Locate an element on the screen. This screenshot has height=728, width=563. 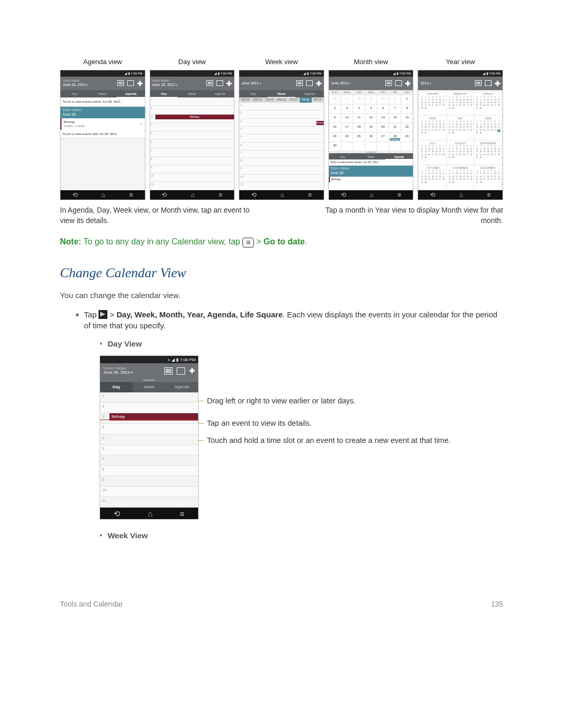
week-view-heading: Week View is located at coordinates (127, 536).